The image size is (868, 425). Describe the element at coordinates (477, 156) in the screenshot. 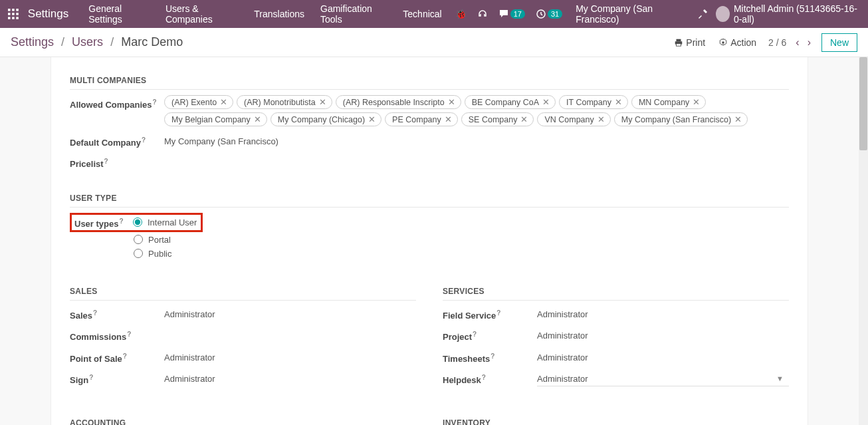

I see `value-pricelist` at that location.